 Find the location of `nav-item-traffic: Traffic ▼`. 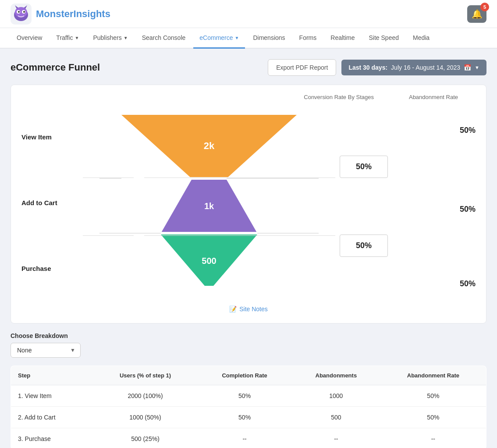

nav-item-traffic: Traffic ▼ is located at coordinates (67, 39).